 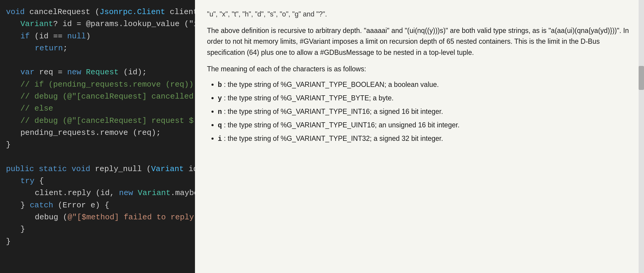 What do you see at coordinates (100, 229) in the screenshot?
I see `code-line-19: }` at bounding box center [100, 229].